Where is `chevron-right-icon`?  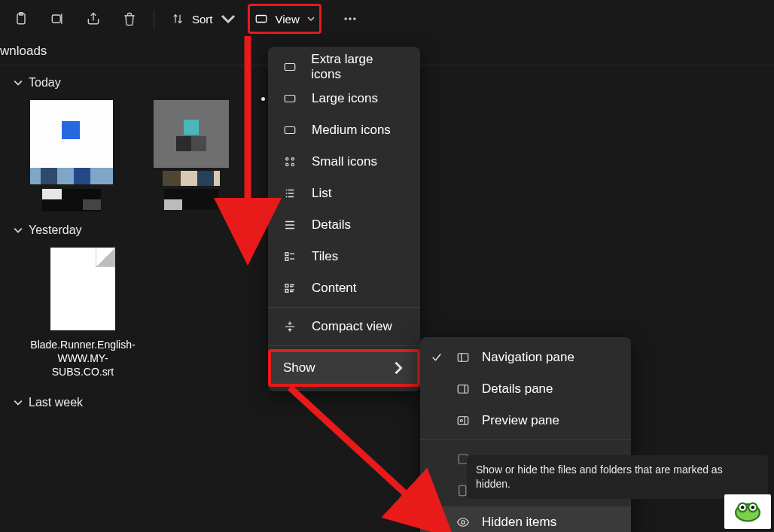 chevron-right-icon is located at coordinates (398, 368).